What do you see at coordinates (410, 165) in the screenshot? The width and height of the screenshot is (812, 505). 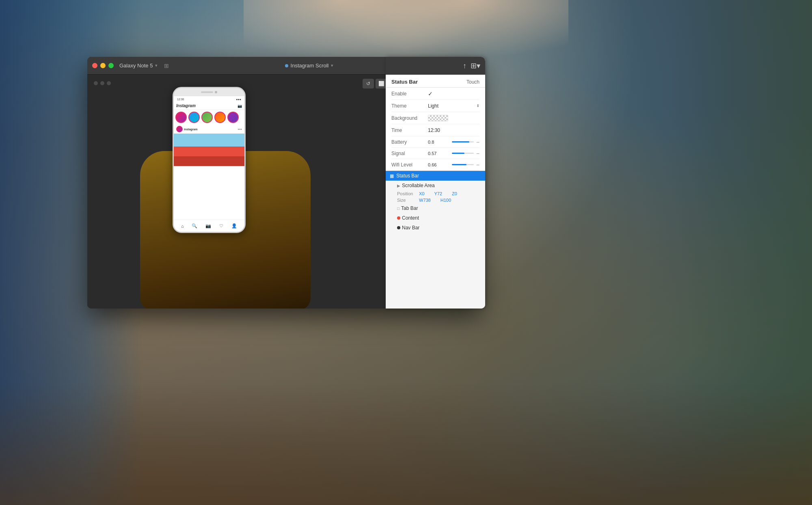 I see `panel-wifi-label: Wifi Level` at bounding box center [410, 165].